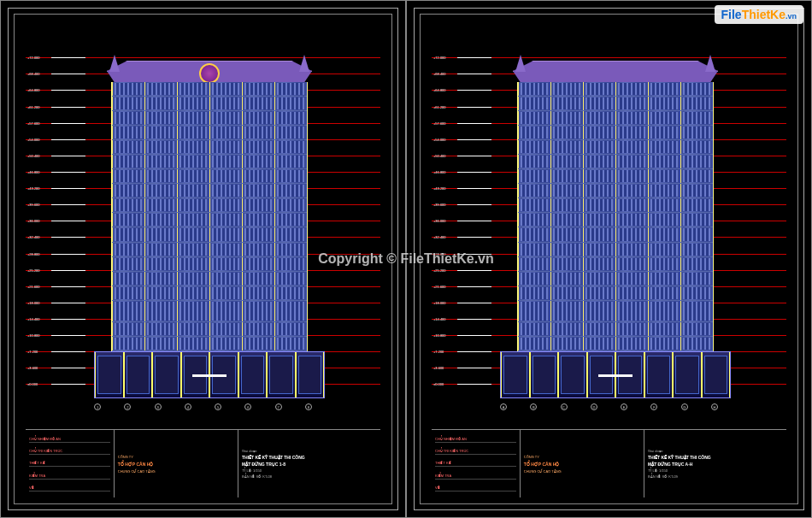 Image resolution: width=812 pixels, height=518 pixels. I want to click on drawing-title: MẶT ĐỨNG TRỤC A-H, so click(715, 464).